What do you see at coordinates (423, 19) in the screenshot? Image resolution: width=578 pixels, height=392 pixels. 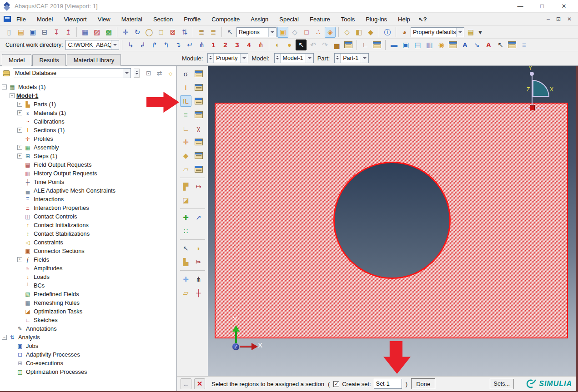 I see `context-help-icon: ↖?` at bounding box center [423, 19].